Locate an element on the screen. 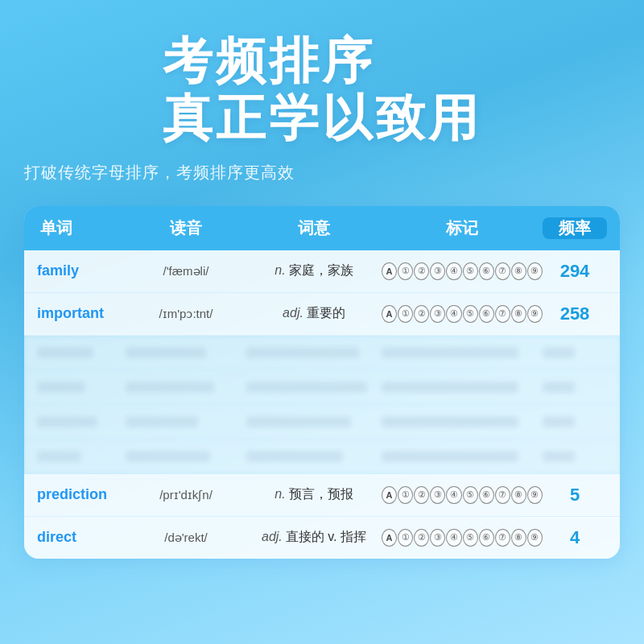 The width and height of the screenshot is (644, 644). word-cell: important is located at coordinates (81, 314).